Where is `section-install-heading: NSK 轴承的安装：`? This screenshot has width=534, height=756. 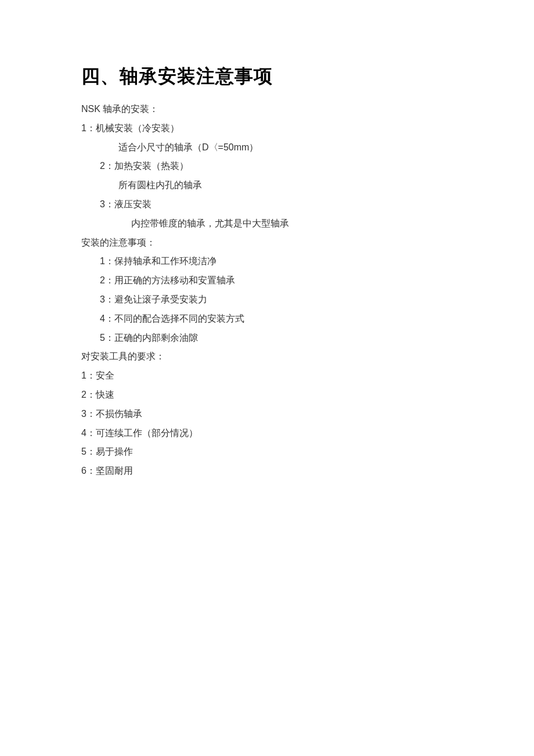 section-install-heading: NSK 轴承的安装： is located at coordinates (267, 109).